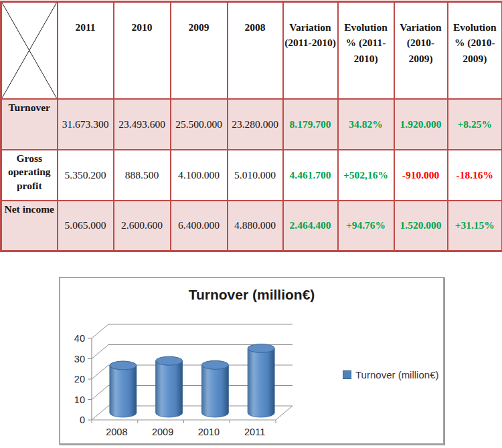 Image resolution: width=502 pixels, height=448 pixels. What do you see at coordinates (475, 51) in the screenshot?
I see `col-header-evolution-2010-2009: Evolution % (2010-2009)` at bounding box center [475, 51].